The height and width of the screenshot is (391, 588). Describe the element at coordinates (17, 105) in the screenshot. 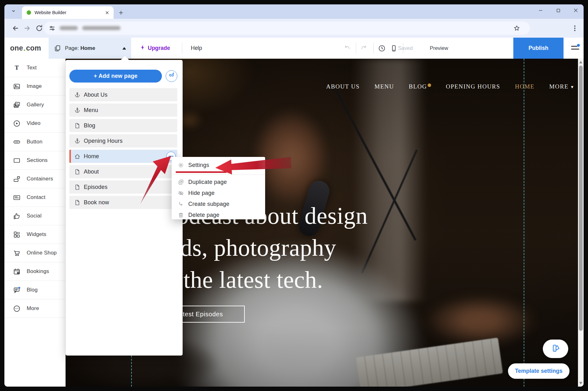

I see `gallery-icon` at that location.